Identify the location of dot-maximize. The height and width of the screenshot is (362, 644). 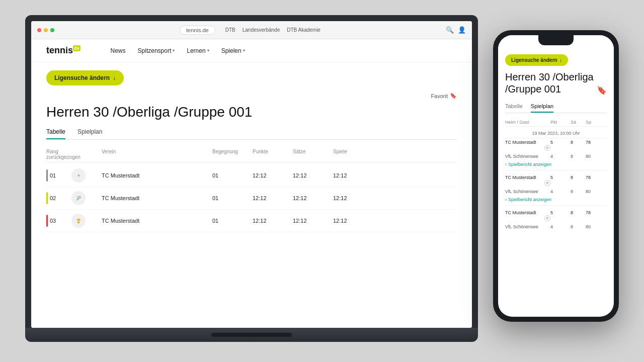
(52, 30).